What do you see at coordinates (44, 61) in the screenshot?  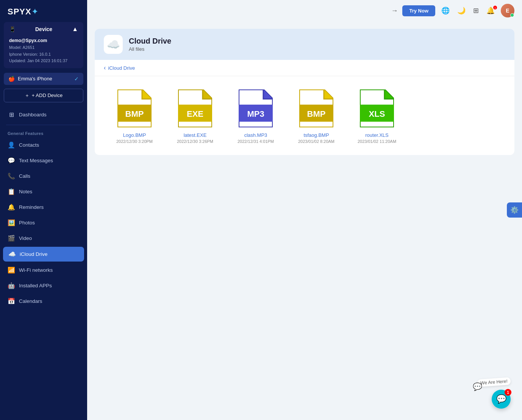 I see `device-updated: Updated: Jan 04 2023 16:01:37` at bounding box center [44, 61].